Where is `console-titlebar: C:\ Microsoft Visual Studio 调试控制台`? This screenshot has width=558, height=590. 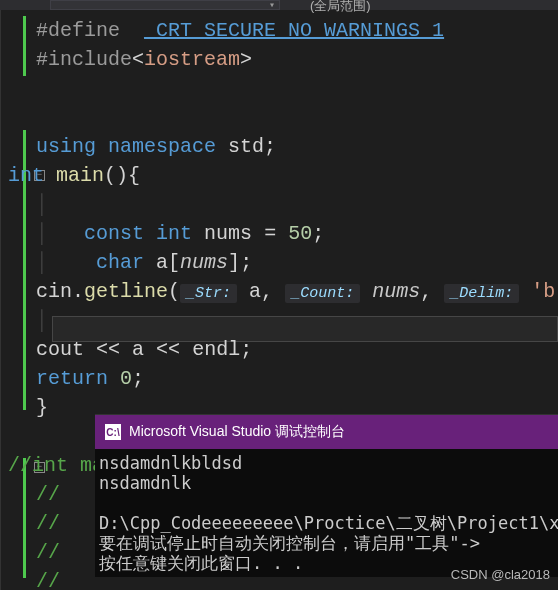 console-titlebar: C:\ Microsoft Visual Studio 调试控制台 is located at coordinates (326, 432).